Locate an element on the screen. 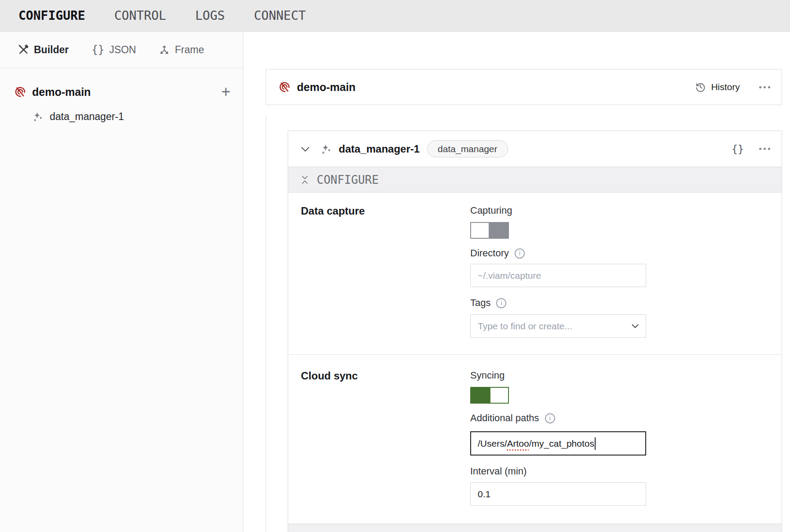 This screenshot has height=532, width=790. directory-label-text: Directory is located at coordinates (490, 253).